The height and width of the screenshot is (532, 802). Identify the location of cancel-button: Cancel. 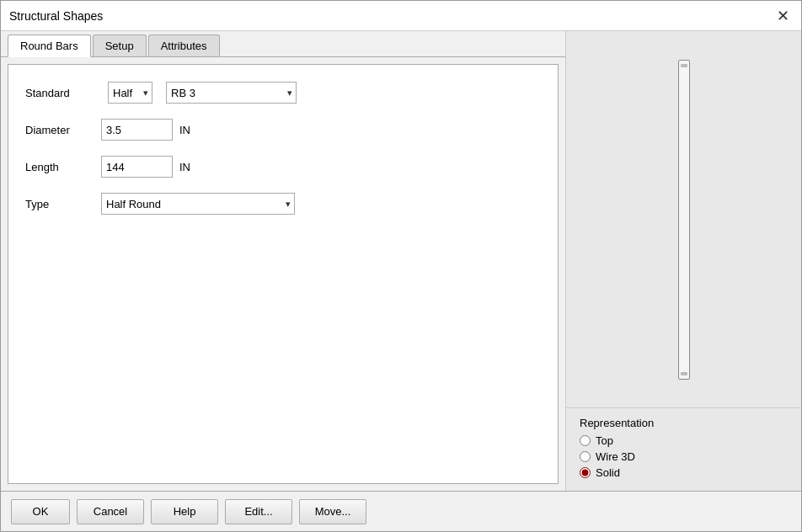
(110, 512).